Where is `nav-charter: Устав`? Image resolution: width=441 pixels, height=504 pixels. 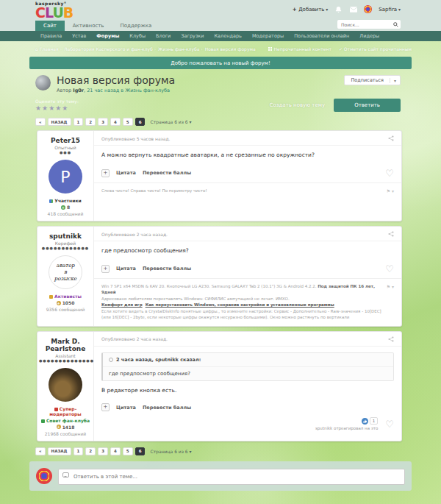 nav-charter: Устав is located at coordinates (79, 36).